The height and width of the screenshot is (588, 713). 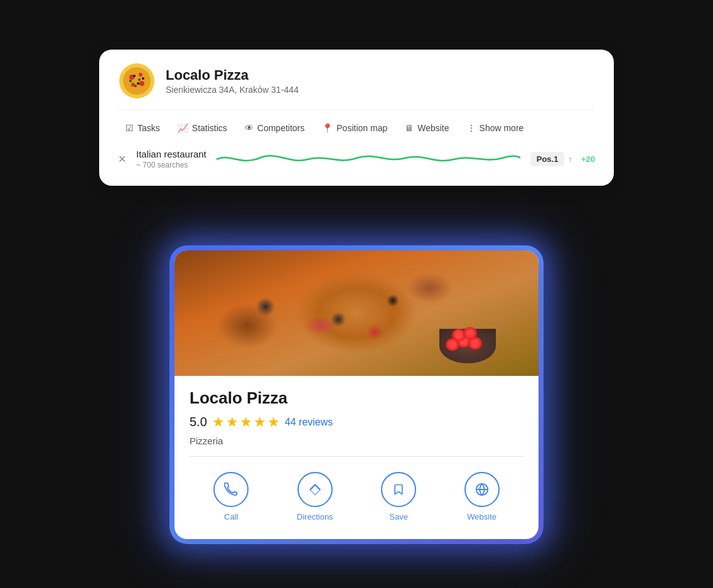 What do you see at coordinates (171, 159) in the screenshot?
I see `keyword-info: Italian restaurant ~ 700 searches` at bounding box center [171, 159].